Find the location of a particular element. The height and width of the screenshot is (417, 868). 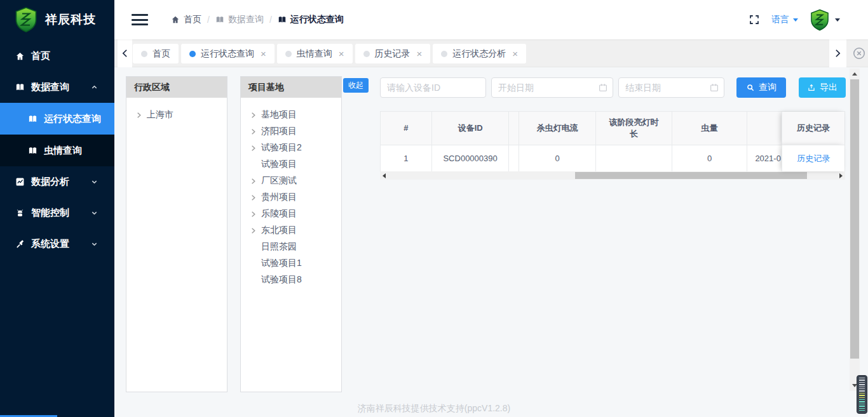

region-tree: 上海市 is located at coordinates (177, 110).